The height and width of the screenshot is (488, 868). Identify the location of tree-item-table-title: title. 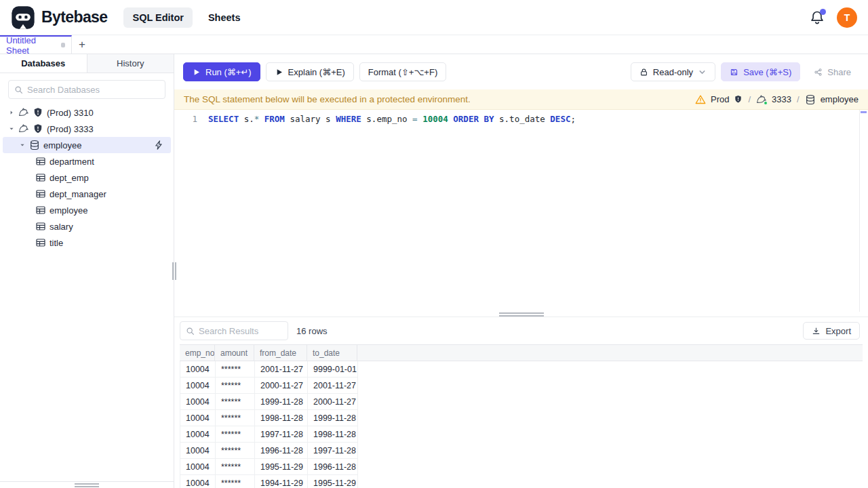
(87, 243).